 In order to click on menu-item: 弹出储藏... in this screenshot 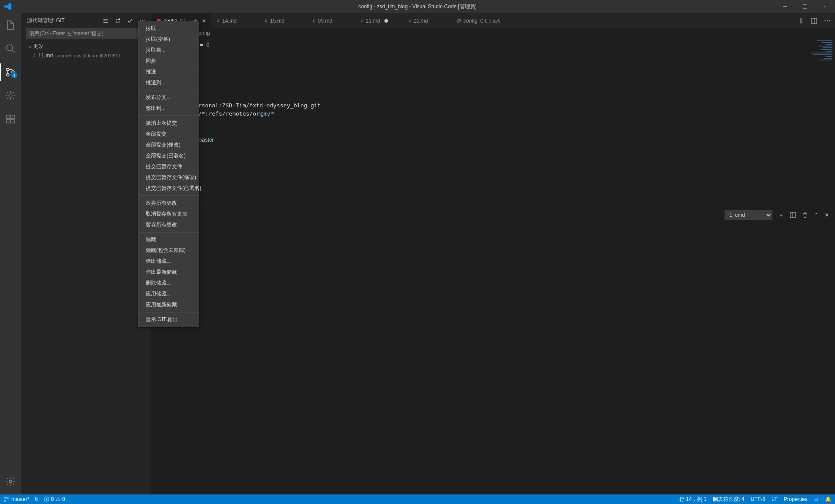, I will do `click(169, 262)`.